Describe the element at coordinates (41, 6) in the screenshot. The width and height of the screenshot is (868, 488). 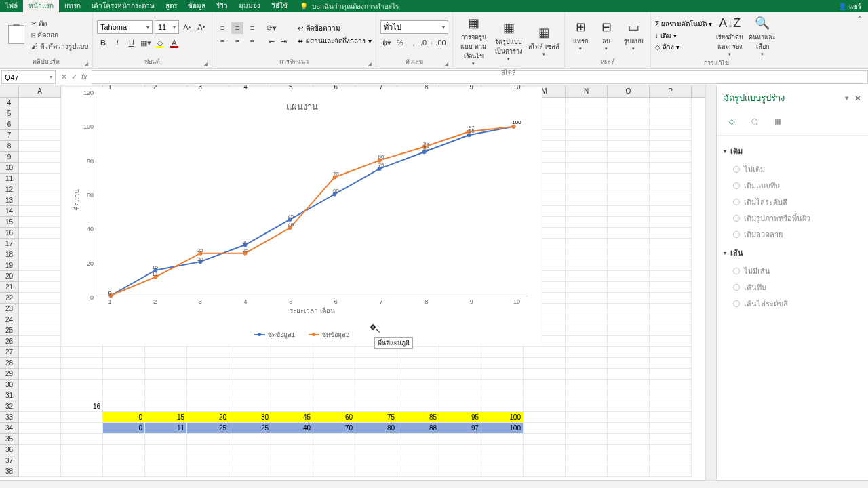
I see `tab-หน้าแรก: หน้าแรก` at that location.